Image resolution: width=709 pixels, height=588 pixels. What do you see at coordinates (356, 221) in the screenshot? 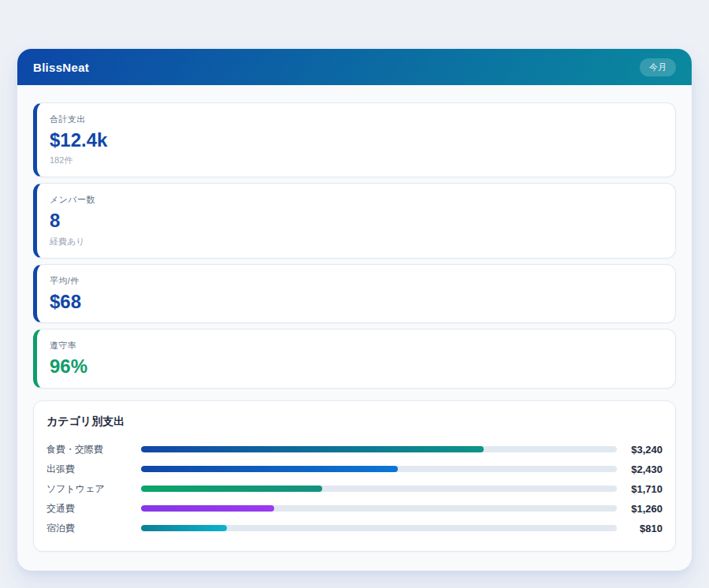
I see `stat-value: 8` at bounding box center [356, 221].